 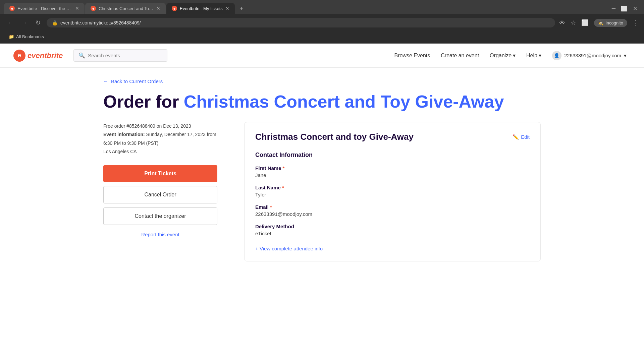 I want to click on last-name-field: Last Name * Tyler, so click(x=392, y=191).